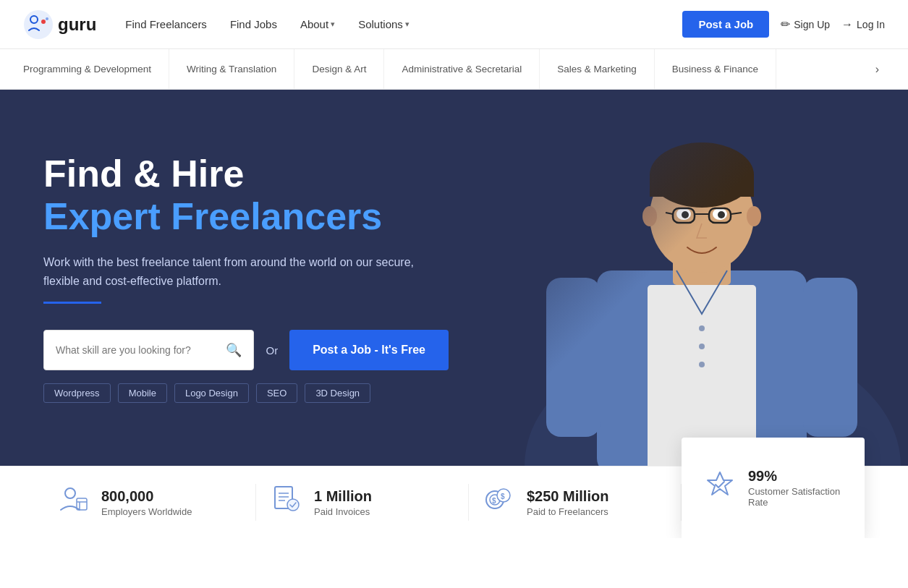 The height and width of the screenshot is (588, 908). What do you see at coordinates (383, 25) in the screenshot?
I see `nav-solutions: Solutions ▾` at bounding box center [383, 25].